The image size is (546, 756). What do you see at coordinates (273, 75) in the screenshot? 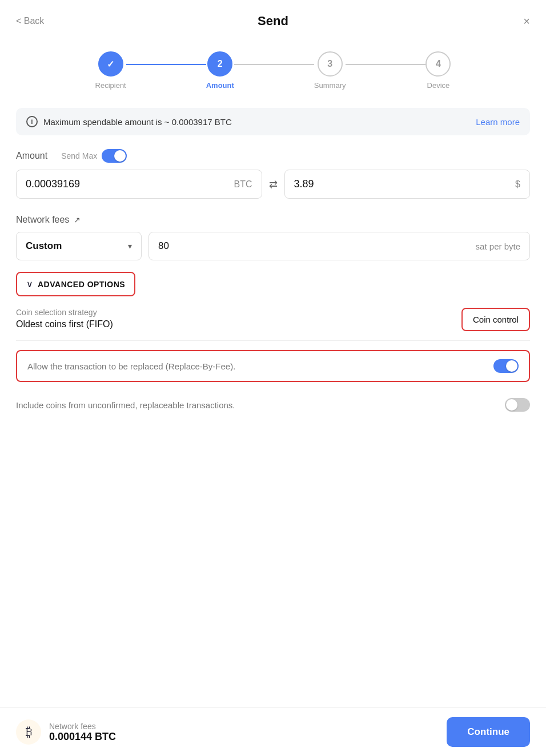
I see `stepper: ✓ Recipient 2 Amount 3 Summary 4 Device` at bounding box center [273, 75].